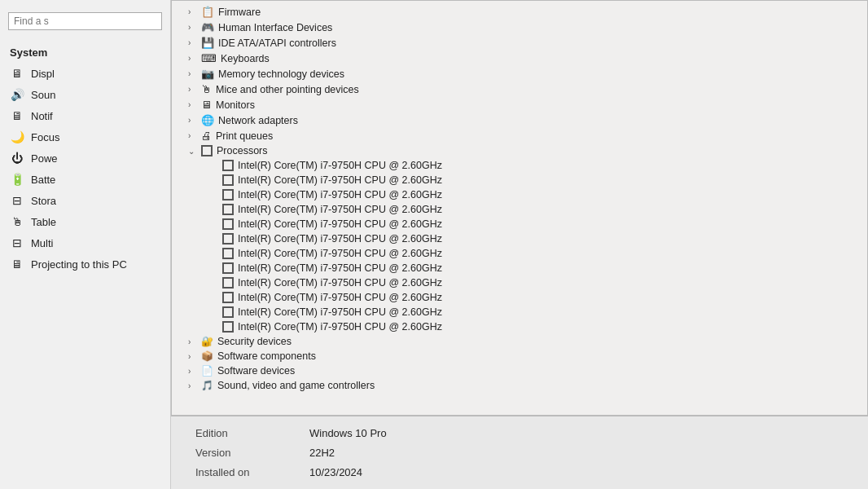 This screenshot has height=489, width=868. I want to click on version-label: Version, so click(252, 453).